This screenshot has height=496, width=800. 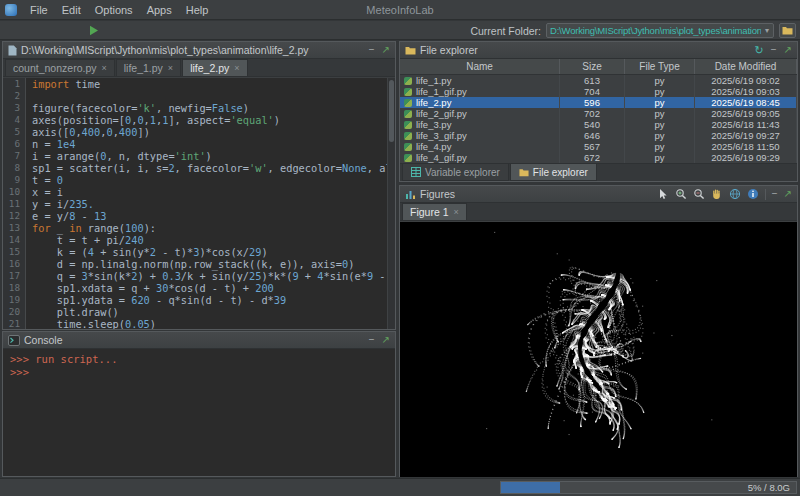 I want to click on code-line: 8sp1 = scatter(i, i, s=2, facecolor='w',…, so click(x=199, y=168).